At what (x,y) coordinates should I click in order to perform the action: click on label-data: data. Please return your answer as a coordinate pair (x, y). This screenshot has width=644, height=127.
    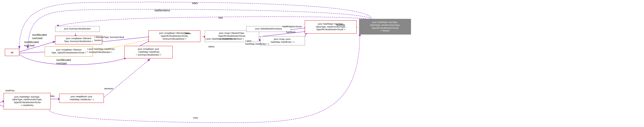
    Looking at the image, I should click on (52, 96).